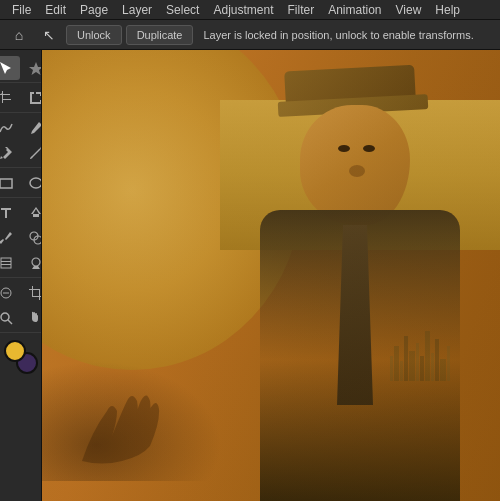 The image size is (500, 501). I want to click on menu-page: Page, so click(94, 10).